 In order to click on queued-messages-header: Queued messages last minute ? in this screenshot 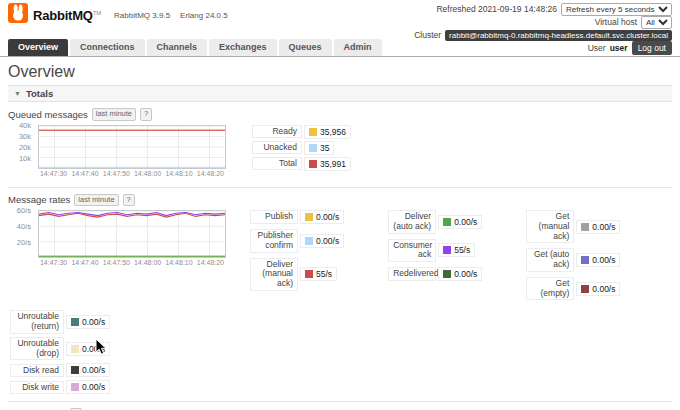, I will do `click(340, 114)`.